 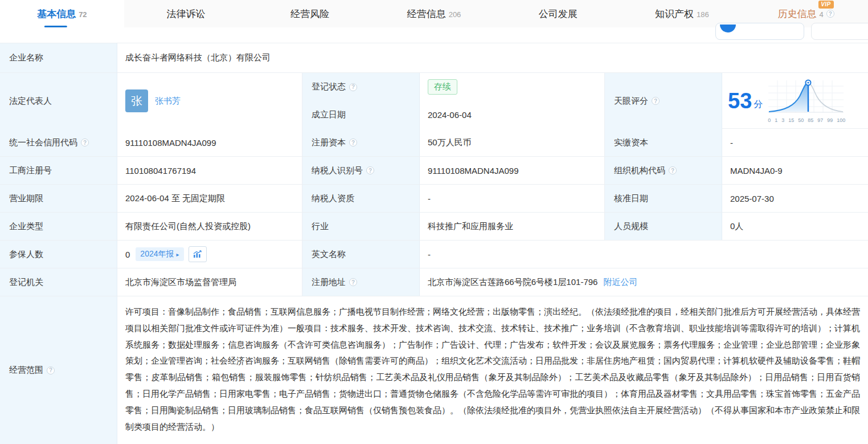 What do you see at coordinates (703, 15) in the screenshot?
I see `tab-count: 186` at bounding box center [703, 15].